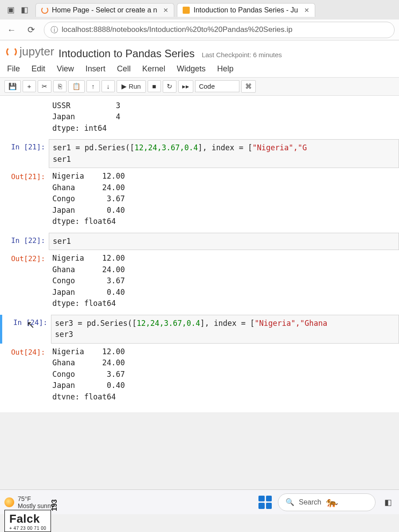 The height and width of the screenshot is (532, 399). Describe the element at coordinates (154, 86) in the screenshot. I see `stop-button: ■` at that location.